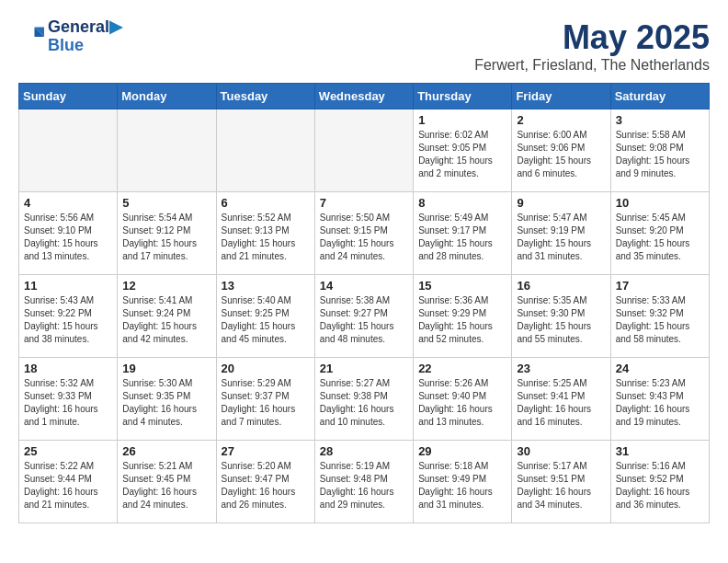 The width and height of the screenshot is (728, 563). I want to click on day-number: 11, so click(68, 285).